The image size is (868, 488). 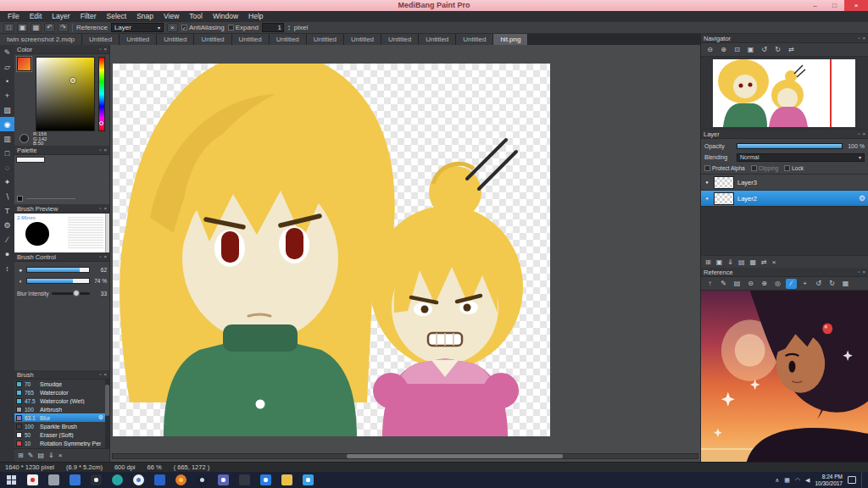 I want to click on volume-icon: ◀, so click(x=807, y=480).